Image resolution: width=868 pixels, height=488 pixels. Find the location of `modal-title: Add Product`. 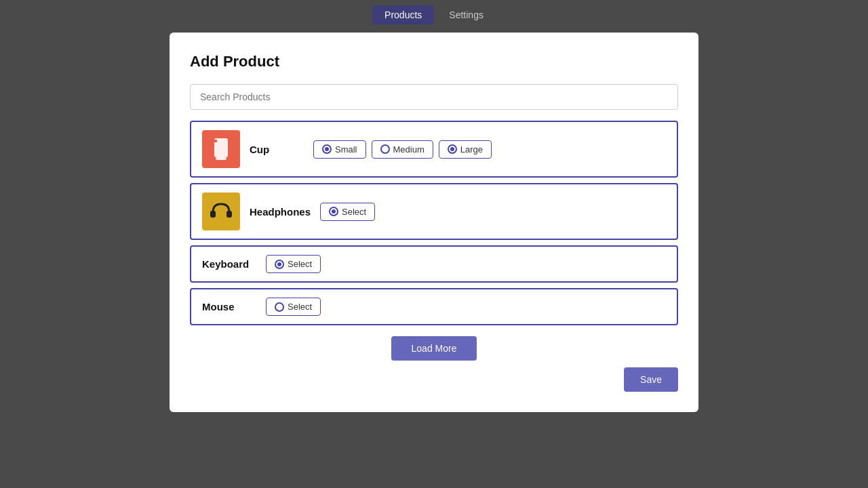

modal-title: Add Product is located at coordinates (434, 62).